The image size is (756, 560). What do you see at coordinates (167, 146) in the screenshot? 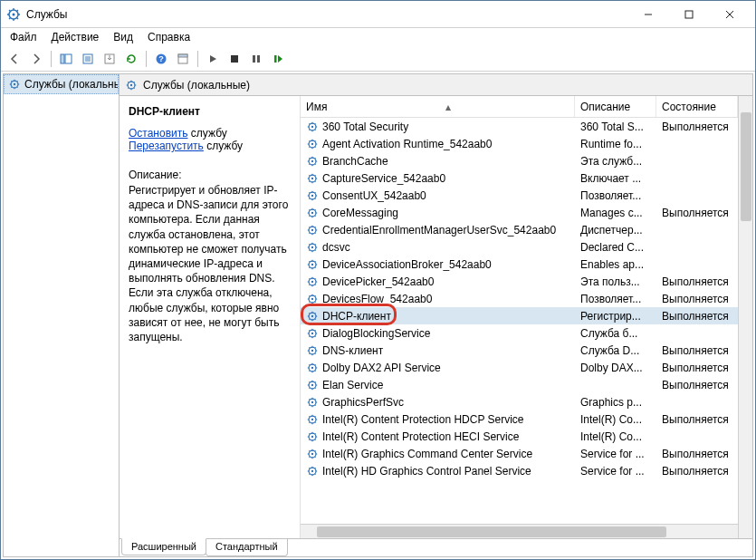
I see `restart-service-link: Перезапустить` at bounding box center [167, 146].